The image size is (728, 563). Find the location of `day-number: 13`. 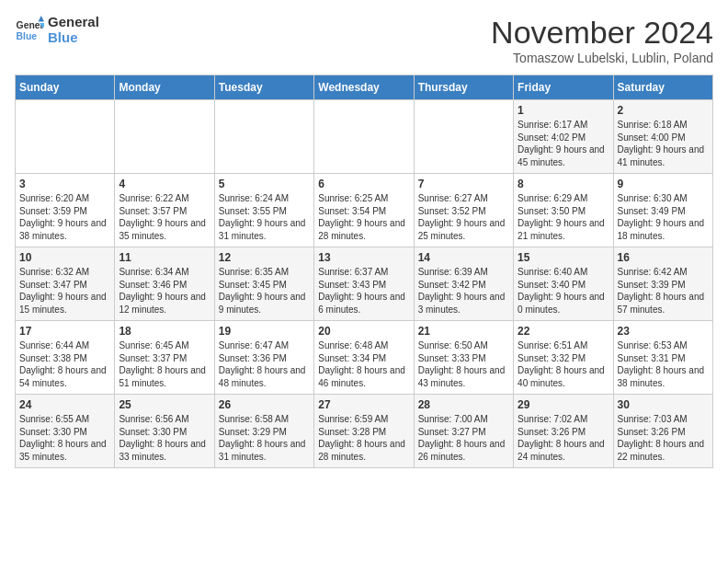

day-number: 13 is located at coordinates (364, 258).